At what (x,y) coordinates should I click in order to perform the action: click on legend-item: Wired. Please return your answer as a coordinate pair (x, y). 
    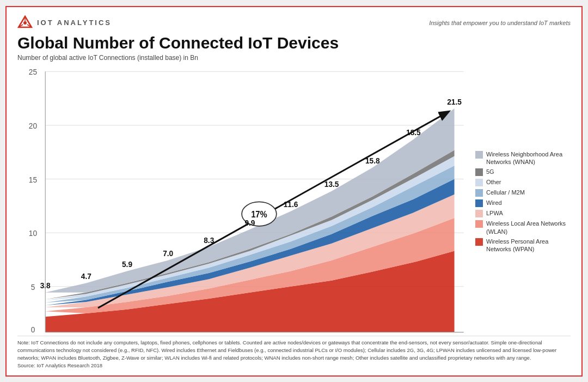
    Looking at the image, I should click on (523, 203).